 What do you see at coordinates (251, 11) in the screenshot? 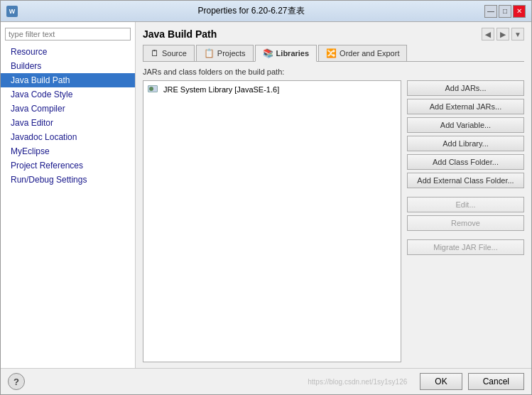
I see `window-title: Properties for 6.20-6.27查表` at bounding box center [251, 11].